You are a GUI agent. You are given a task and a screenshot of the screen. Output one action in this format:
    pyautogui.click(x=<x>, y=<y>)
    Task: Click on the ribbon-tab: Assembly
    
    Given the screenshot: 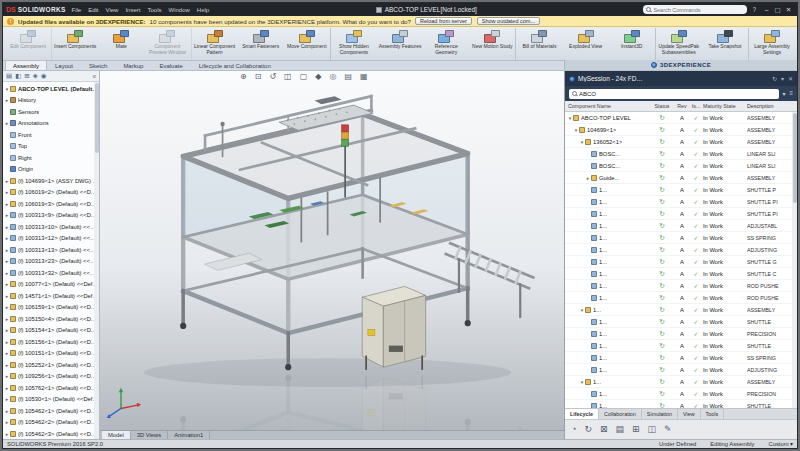 What is the action you would take?
    pyautogui.click(x=26, y=65)
    